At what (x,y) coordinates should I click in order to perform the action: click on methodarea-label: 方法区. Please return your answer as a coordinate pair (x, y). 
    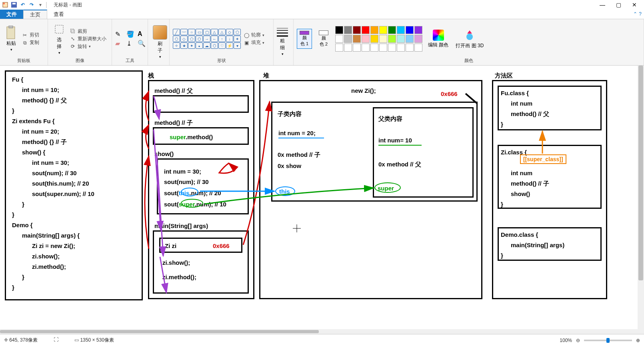
    Looking at the image, I should click on (504, 76).